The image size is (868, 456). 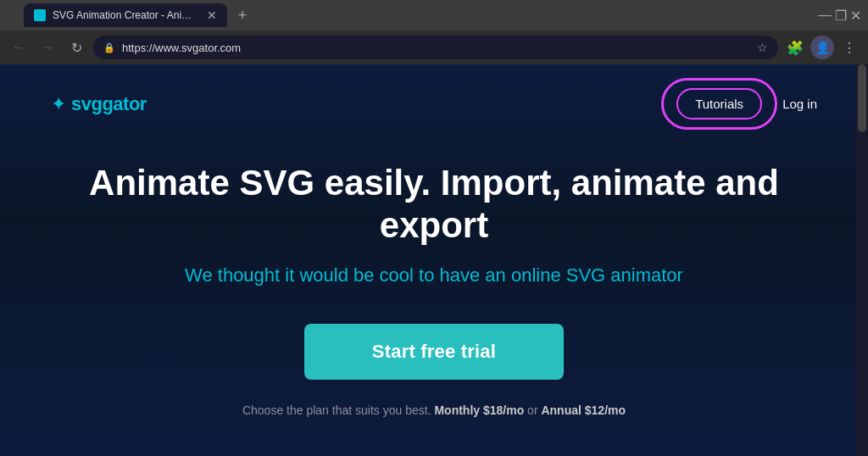 What do you see at coordinates (862, 260) in the screenshot?
I see `scrollbar` at bounding box center [862, 260].